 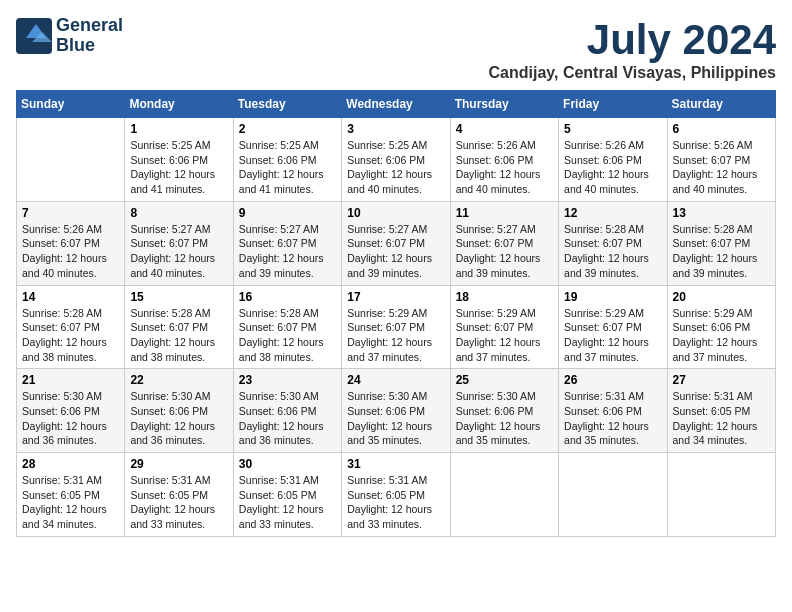 I want to click on cell-info: Sunrise: 5:31 AM Sunset: 6:06 PM Dayligh…, so click(x=612, y=418).